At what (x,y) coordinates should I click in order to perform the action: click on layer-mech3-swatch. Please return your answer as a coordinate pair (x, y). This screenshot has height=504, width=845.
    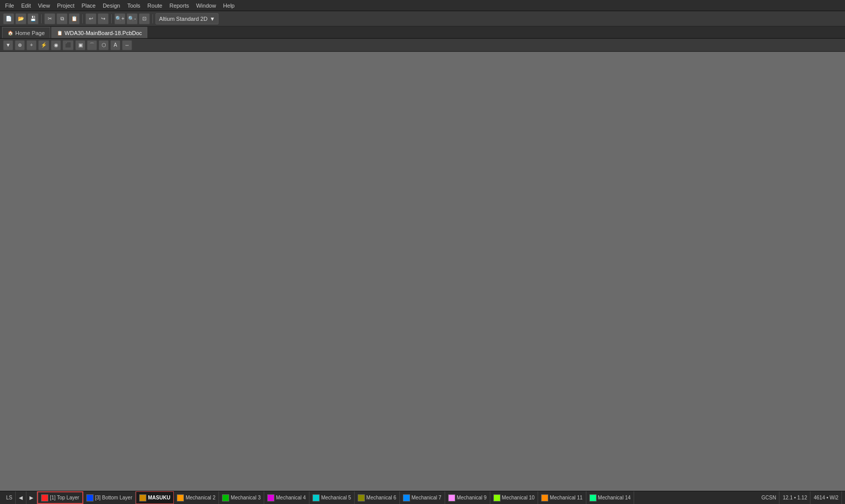
    Looking at the image, I should click on (226, 498).